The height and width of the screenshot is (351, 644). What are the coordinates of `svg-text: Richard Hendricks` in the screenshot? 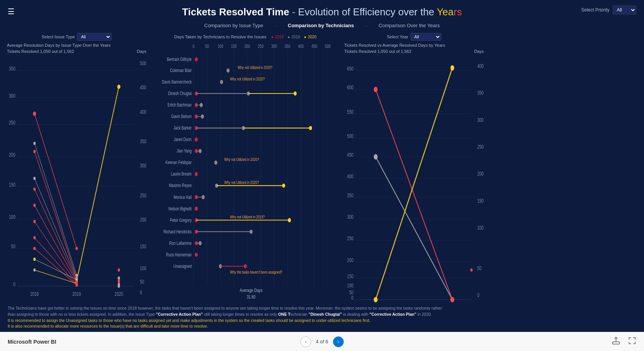 It's located at (178, 231).